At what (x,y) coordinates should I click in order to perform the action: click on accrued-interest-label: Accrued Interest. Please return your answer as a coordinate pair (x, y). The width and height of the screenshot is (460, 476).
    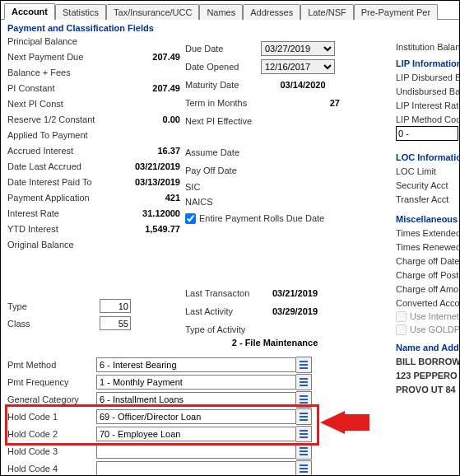
    Looking at the image, I should click on (65, 151).